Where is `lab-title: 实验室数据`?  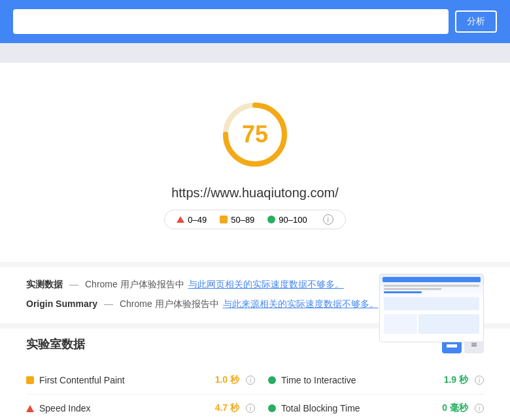
lab-title: 实验室数据 is located at coordinates (56, 344).